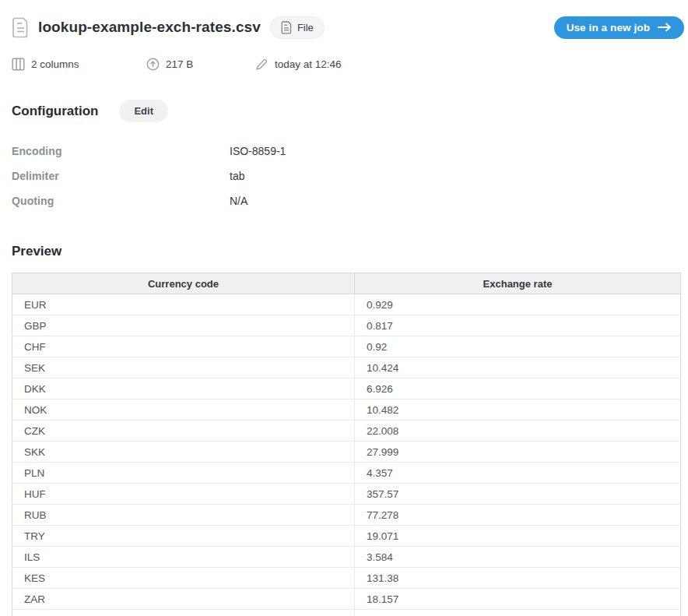 This screenshot has width=688, height=616. Describe the element at coordinates (347, 516) in the screenshot. I see `table-row: RUB77.278` at that location.